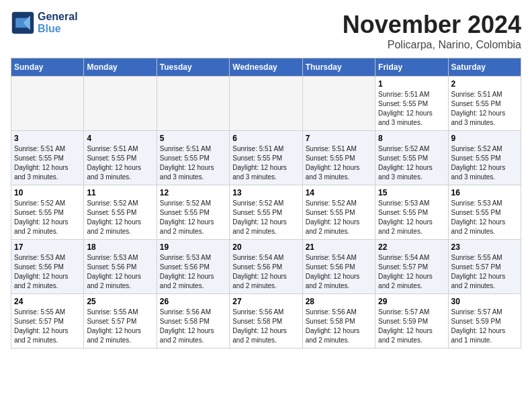 The width and height of the screenshot is (532, 411). Describe the element at coordinates (47, 138) in the screenshot. I see `day-number: 3` at that location.